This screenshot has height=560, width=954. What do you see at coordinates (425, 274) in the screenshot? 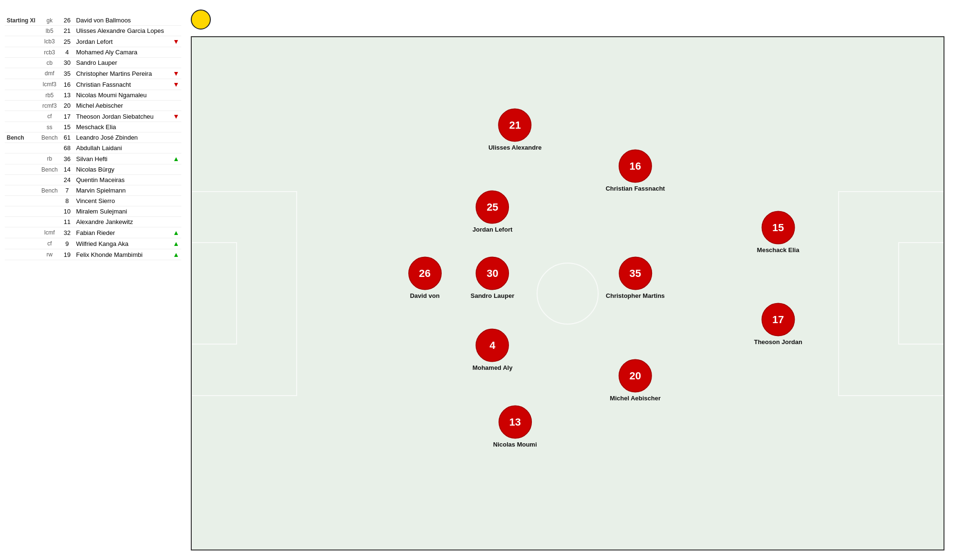
I see `player-circle: 26` at bounding box center [425, 274].